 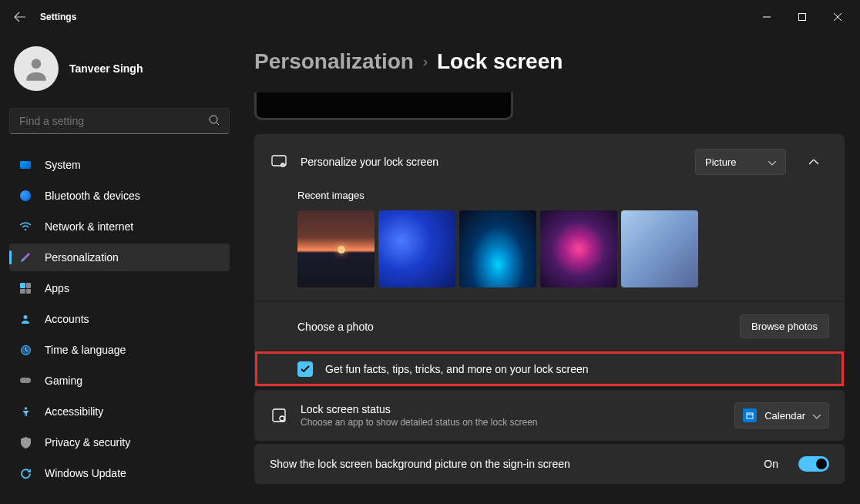 What do you see at coordinates (549, 464) in the screenshot?
I see `signin-picture-row: Show the lock screen background picture …` at bounding box center [549, 464].